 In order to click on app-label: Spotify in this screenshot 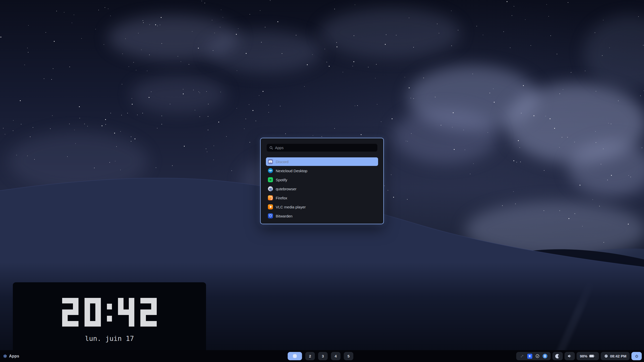, I will do `click(281, 180)`.